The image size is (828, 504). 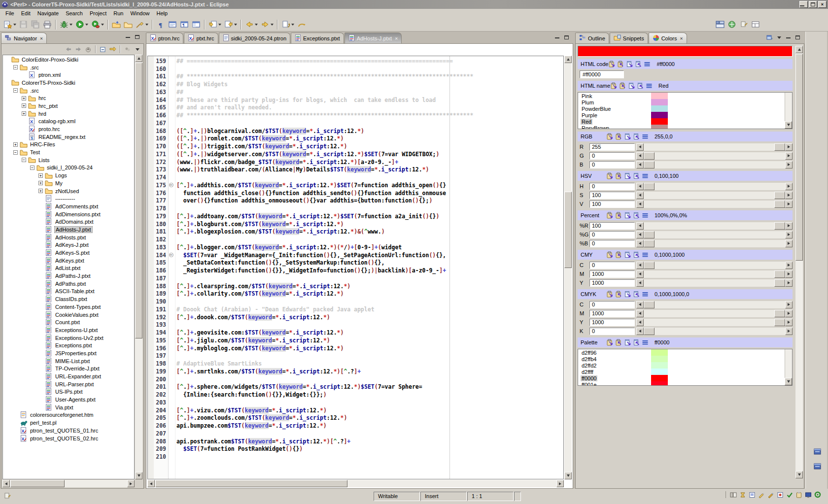 I want to click on view-menu-icon, so click(x=779, y=37).